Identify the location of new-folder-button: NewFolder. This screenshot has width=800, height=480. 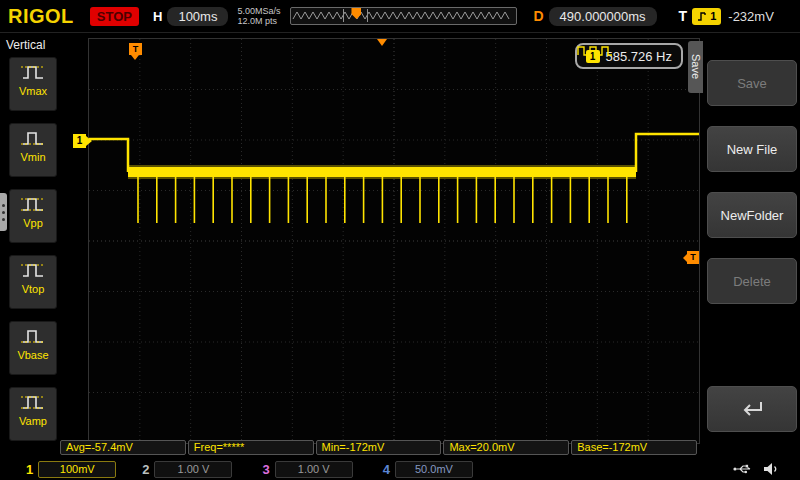
(752, 215).